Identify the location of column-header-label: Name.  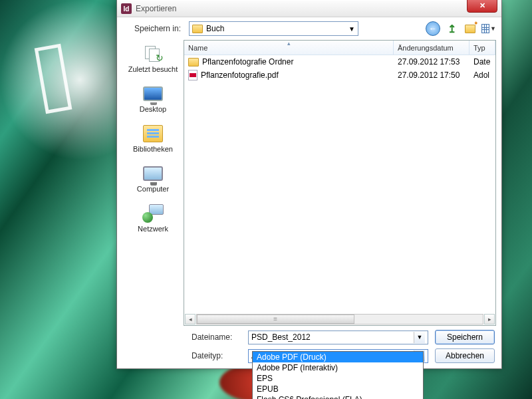
(198, 48).